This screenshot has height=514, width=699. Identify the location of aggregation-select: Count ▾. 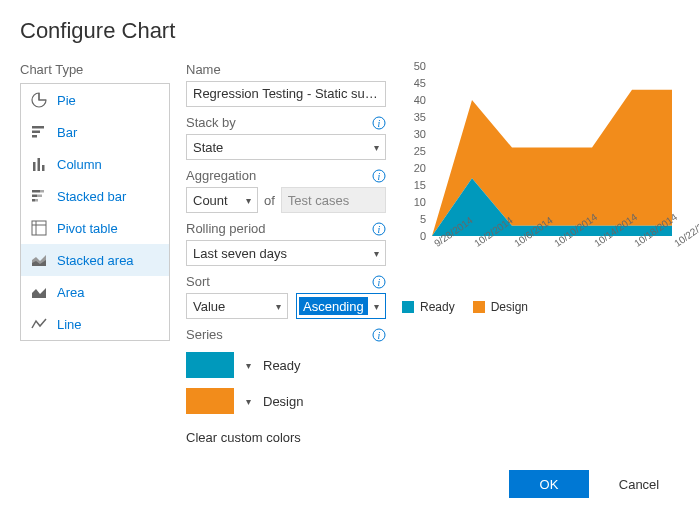
(222, 200).